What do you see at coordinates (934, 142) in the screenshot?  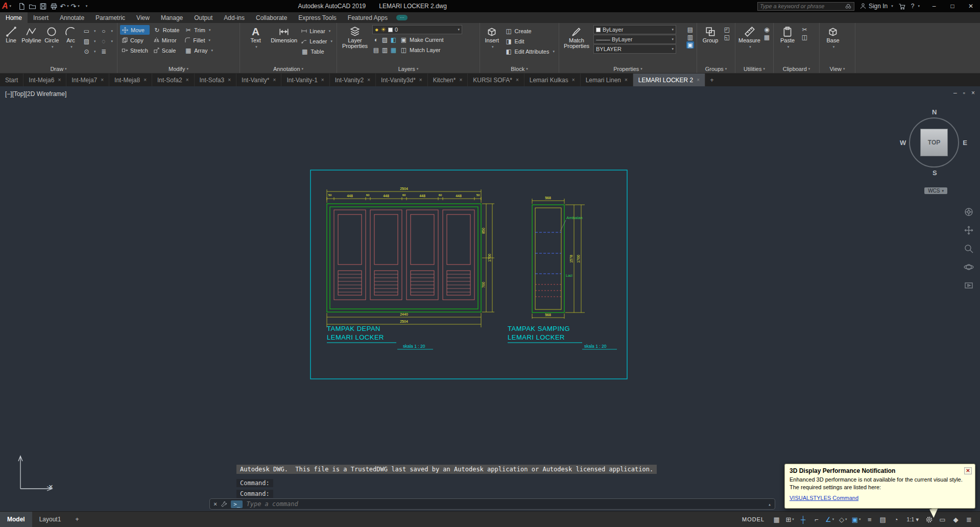 I see `viewcube: N W E S TOP` at bounding box center [934, 142].